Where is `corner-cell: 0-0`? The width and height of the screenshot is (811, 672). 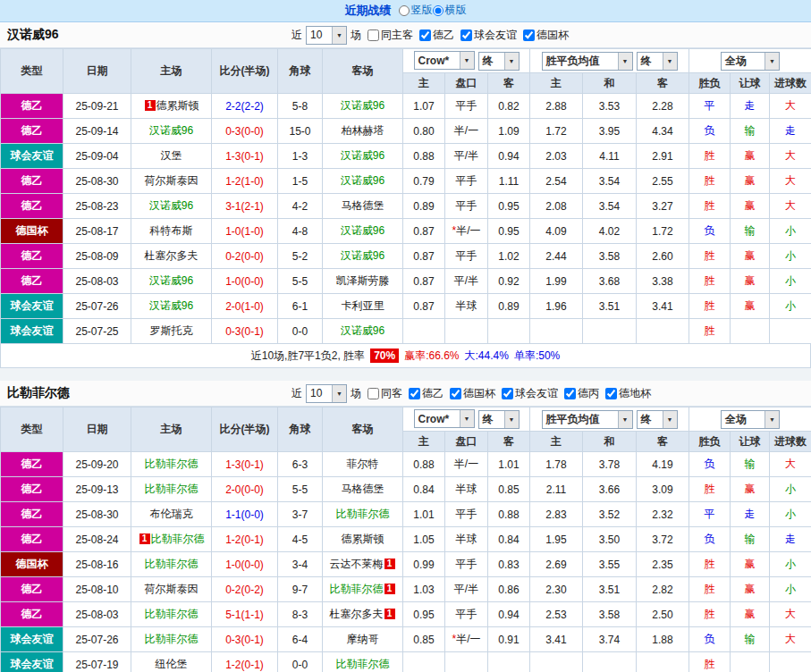 corner-cell: 0-0 is located at coordinates (300, 662).